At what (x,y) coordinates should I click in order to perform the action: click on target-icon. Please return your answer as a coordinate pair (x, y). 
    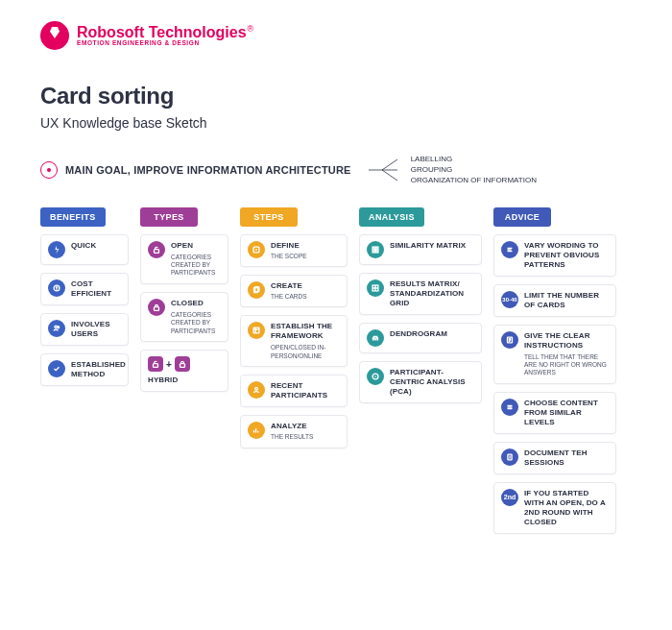
    Looking at the image, I should click on (49, 170).